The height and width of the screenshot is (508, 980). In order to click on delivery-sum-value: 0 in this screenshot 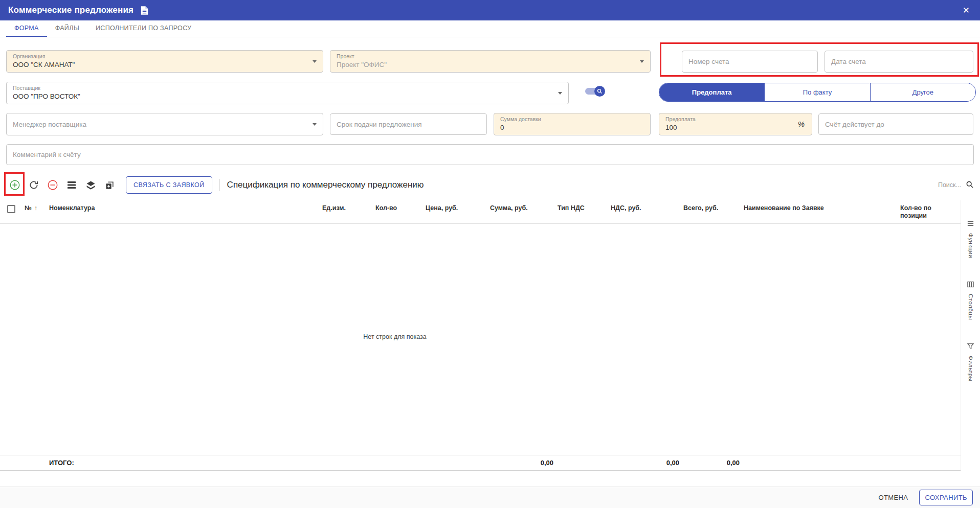, I will do `click(572, 128)`.